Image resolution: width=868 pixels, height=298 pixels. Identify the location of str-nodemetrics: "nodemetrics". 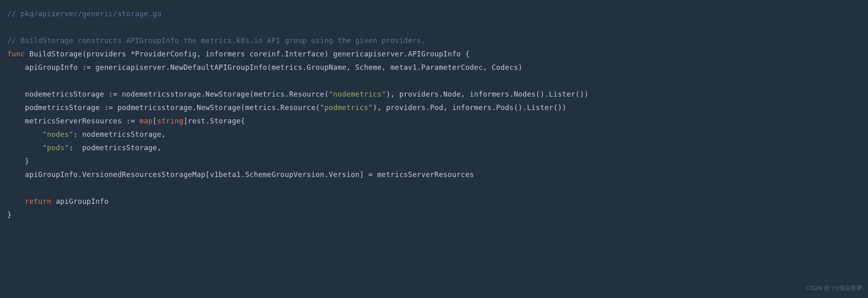
(358, 94).